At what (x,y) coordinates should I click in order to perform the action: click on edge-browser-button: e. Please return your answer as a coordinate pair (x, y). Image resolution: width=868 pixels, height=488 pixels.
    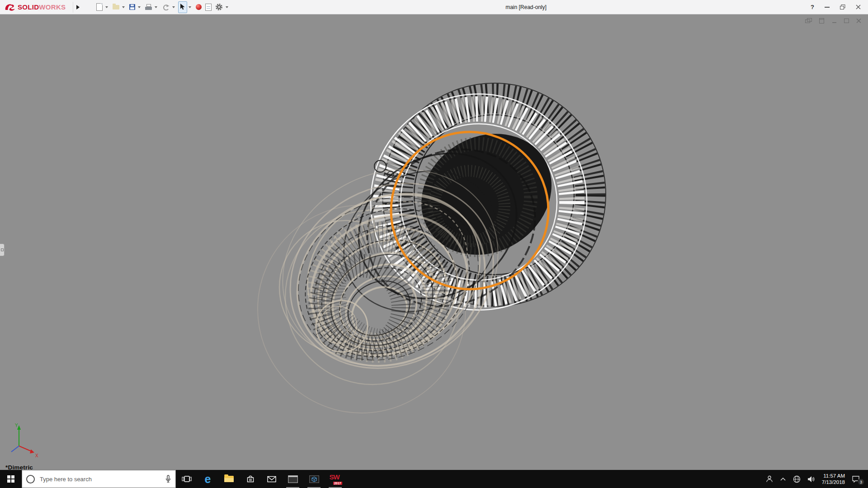
    Looking at the image, I should click on (208, 479).